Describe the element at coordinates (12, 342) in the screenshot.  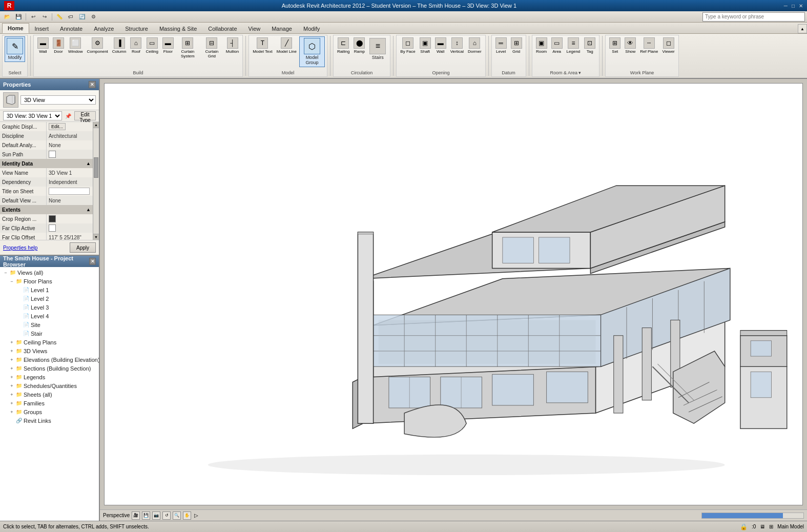
I see `tree-expand-ceiling-plans: +` at that location.